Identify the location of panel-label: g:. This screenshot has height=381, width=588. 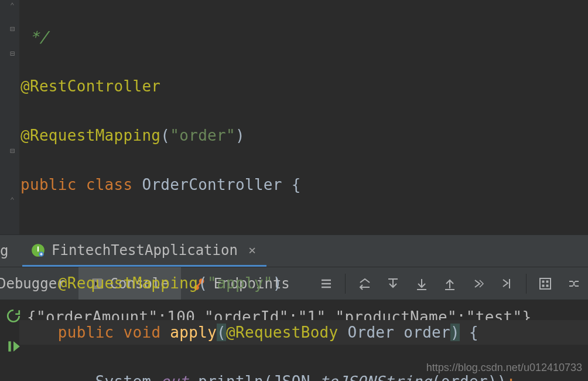
(5, 251).